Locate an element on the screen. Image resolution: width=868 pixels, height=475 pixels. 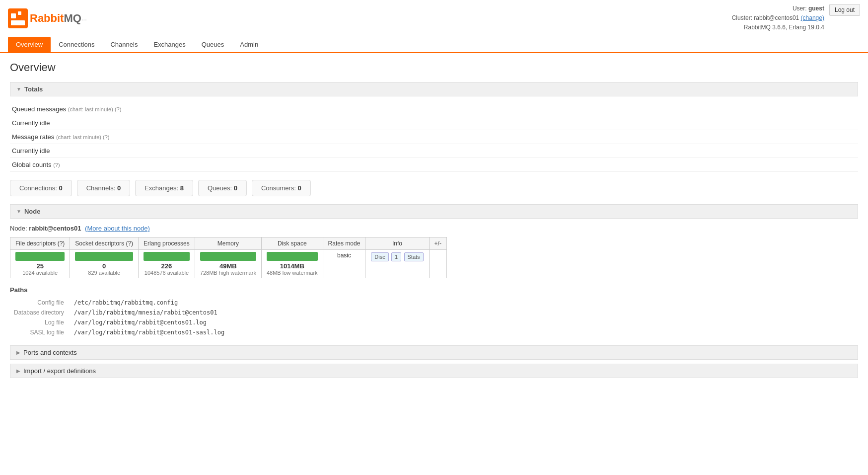
path-log-key: Log file is located at coordinates (40, 322).